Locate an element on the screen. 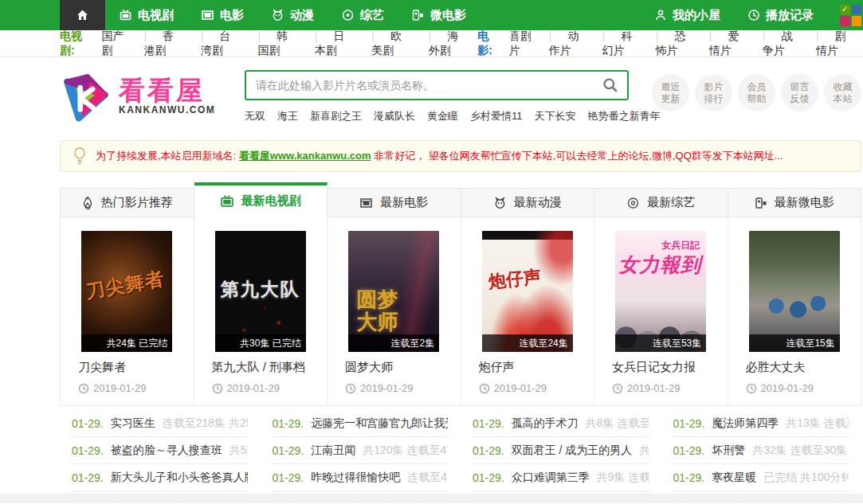  hot-word: 乡村爱情11 is located at coordinates (496, 116).